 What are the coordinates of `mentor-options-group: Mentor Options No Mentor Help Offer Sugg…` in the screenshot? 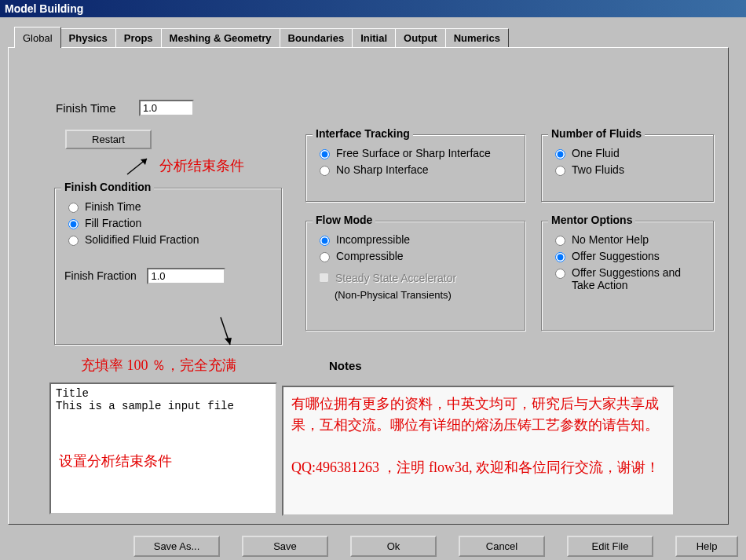 It's located at (627, 276).